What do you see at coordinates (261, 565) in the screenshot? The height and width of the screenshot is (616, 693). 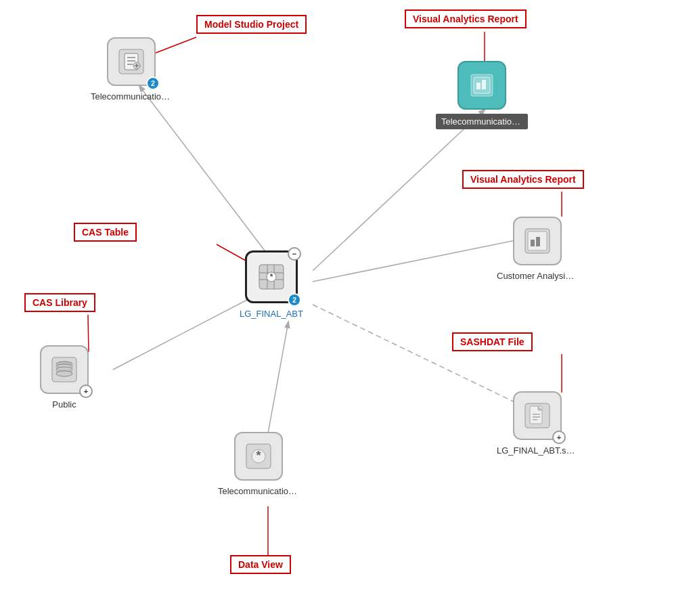 I see `callout-data-view: Data View` at bounding box center [261, 565].